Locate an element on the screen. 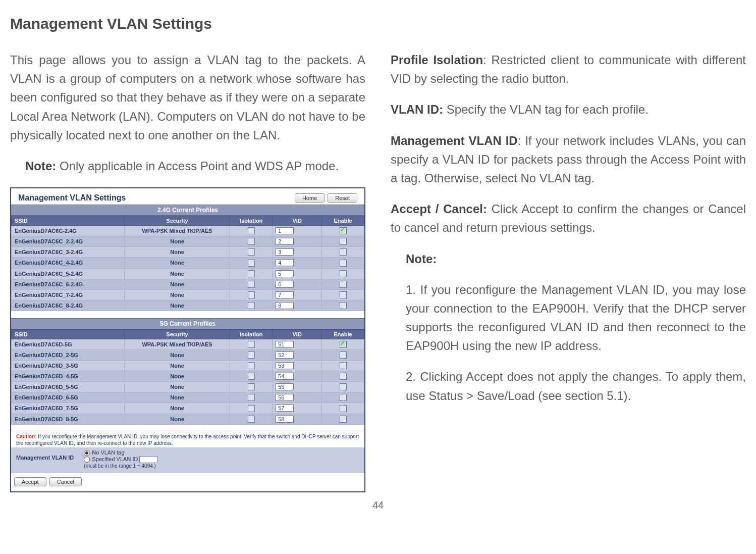 Image resolution: width=756 pixels, height=554 pixels. home-button: Home is located at coordinates (310, 198).